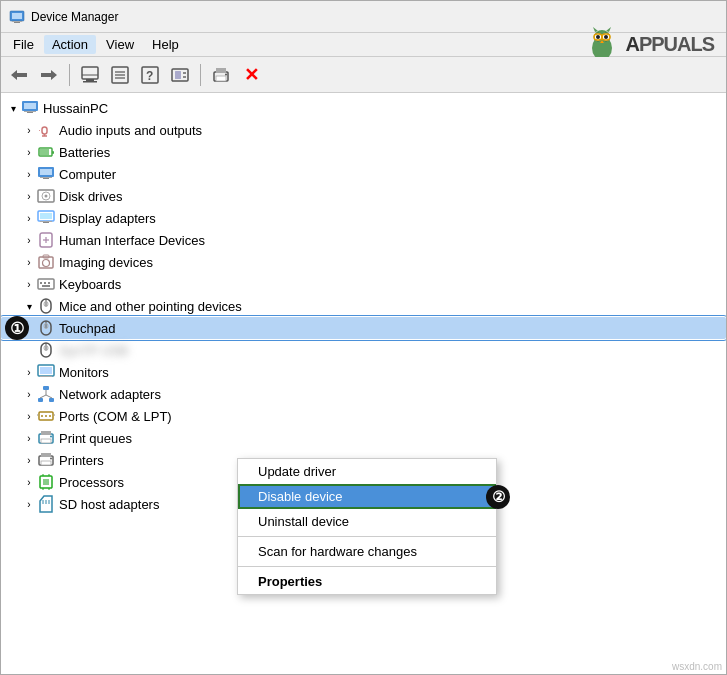 The image size is (727, 675). What do you see at coordinates (367, 472) in the screenshot?
I see `ctx-update-driver: Update driver` at bounding box center [367, 472].